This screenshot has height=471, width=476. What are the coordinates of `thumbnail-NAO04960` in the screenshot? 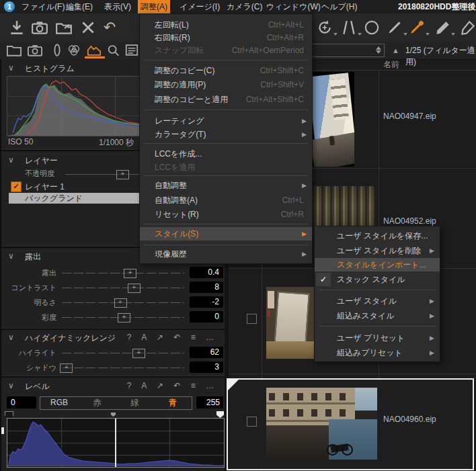 It's located at (321, 423).